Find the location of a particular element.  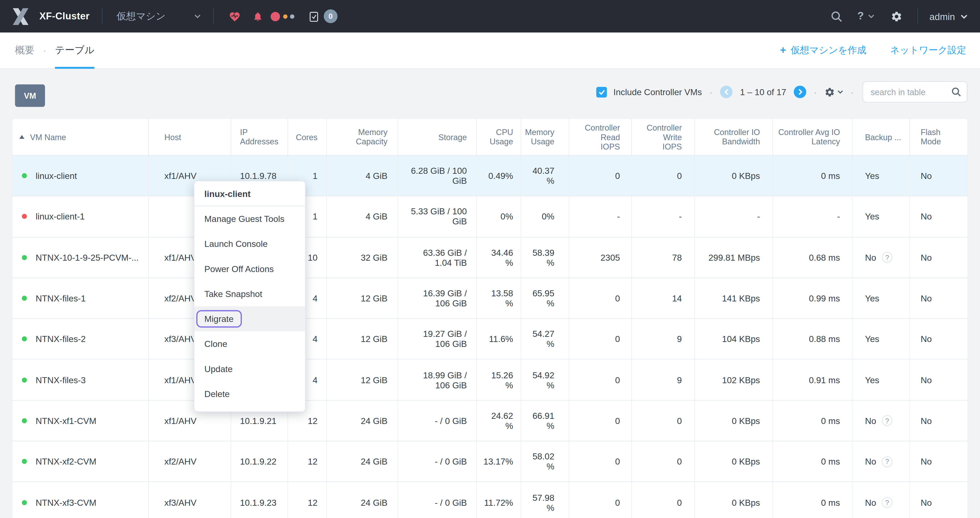

cell-value: 63.36 GiB / 1.04 TiB is located at coordinates (445, 257).